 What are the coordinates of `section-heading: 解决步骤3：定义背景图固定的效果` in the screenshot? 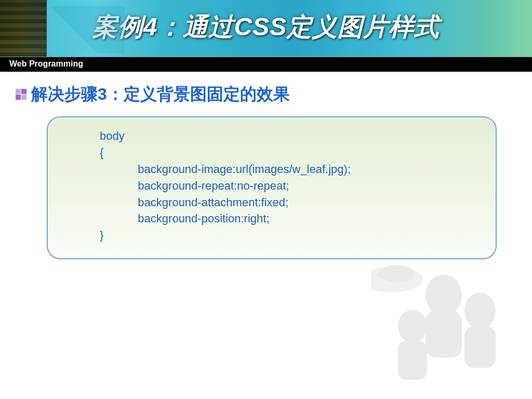 It's located at (266, 95).